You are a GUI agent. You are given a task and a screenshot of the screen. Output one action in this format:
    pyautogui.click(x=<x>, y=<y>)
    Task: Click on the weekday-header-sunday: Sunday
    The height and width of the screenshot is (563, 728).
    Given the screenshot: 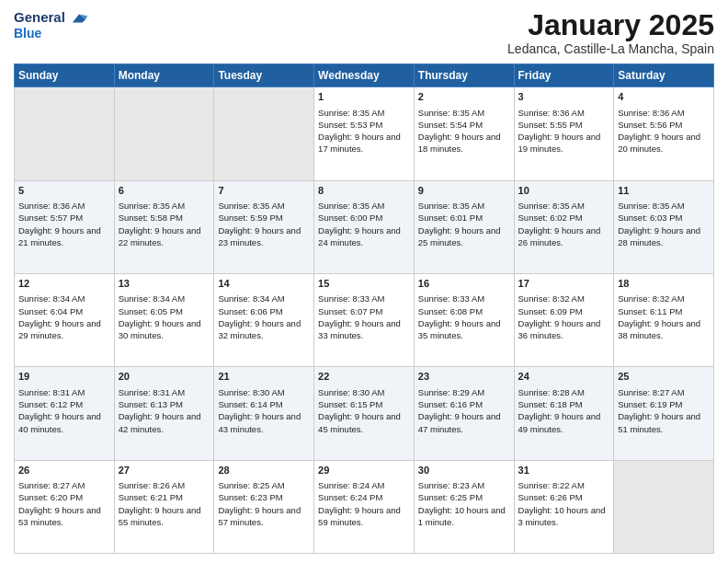 What is the action you would take?
    pyautogui.click(x=64, y=75)
    